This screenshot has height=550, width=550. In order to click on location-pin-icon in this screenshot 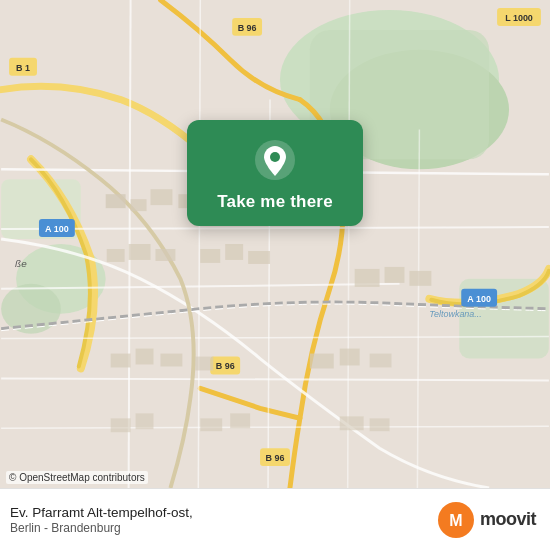, I will do `click(275, 160)`.